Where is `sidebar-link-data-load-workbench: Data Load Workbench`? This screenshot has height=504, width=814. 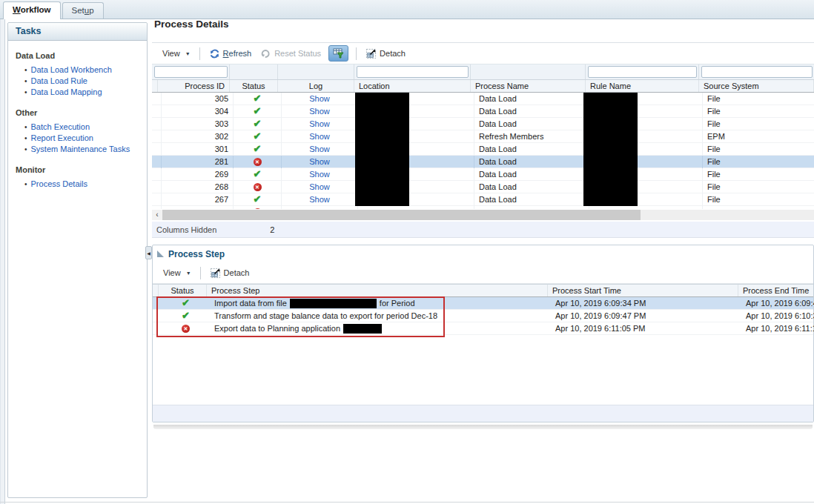 sidebar-link-data-load-workbench: Data Load Workbench is located at coordinates (71, 70).